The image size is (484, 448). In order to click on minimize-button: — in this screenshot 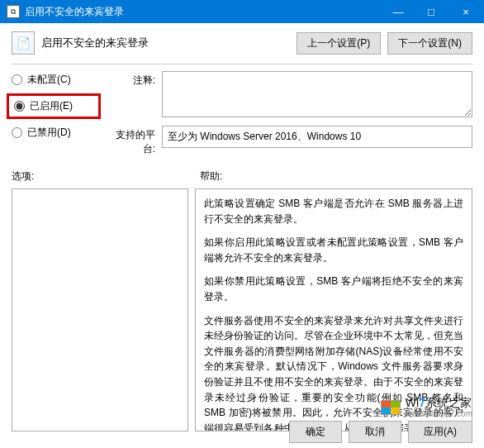, I will do `click(398, 12)`.